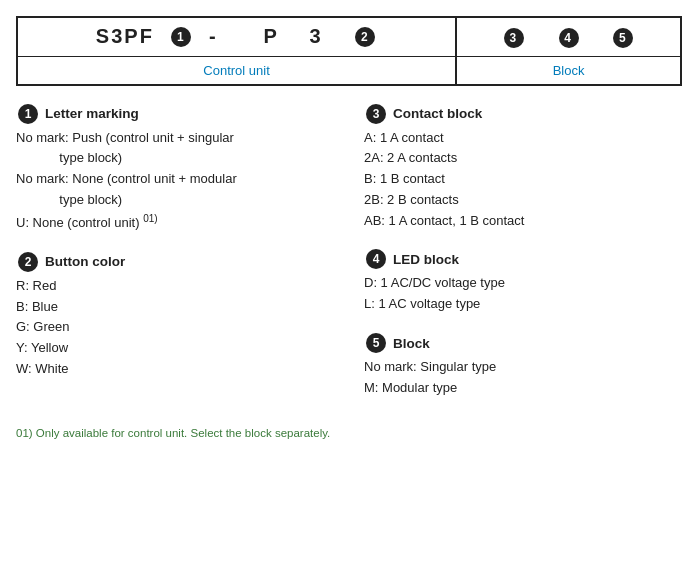  What do you see at coordinates (568, 38) in the screenshot?
I see `block-circles: 3 4 5` at bounding box center [568, 38].